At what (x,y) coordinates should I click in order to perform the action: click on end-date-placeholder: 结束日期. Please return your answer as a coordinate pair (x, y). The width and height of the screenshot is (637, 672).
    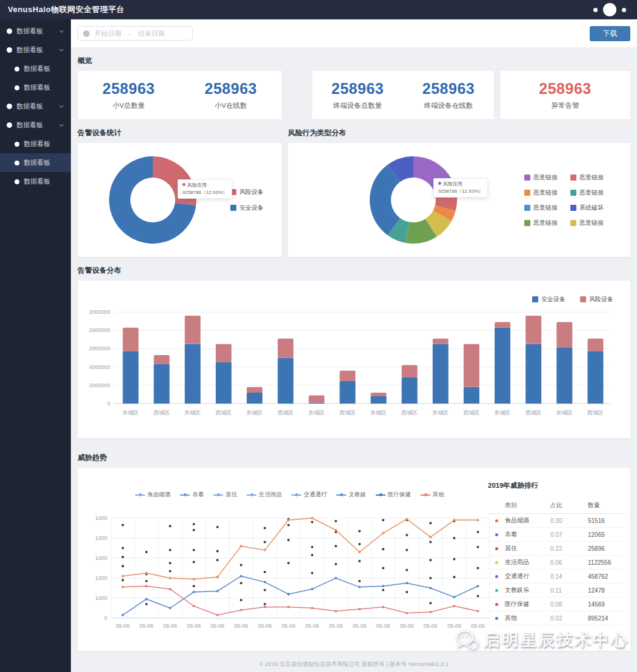
    Looking at the image, I should click on (152, 34).